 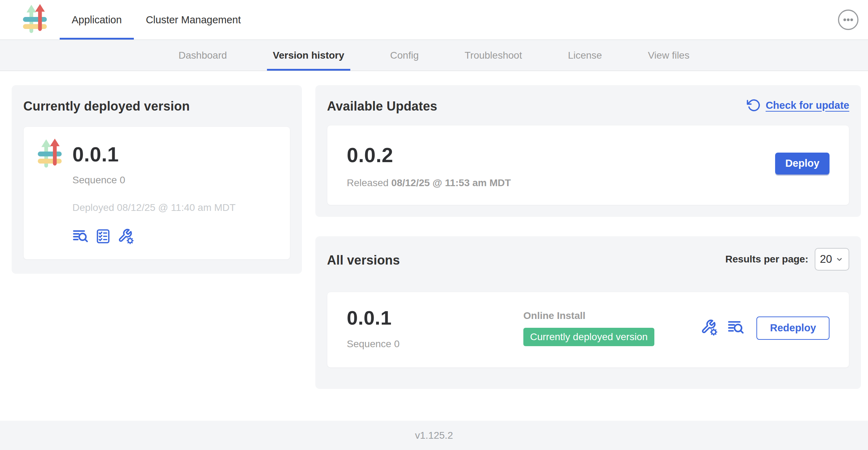 What do you see at coordinates (154, 208) in the screenshot?
I see `deployed-timestamp: Deployed 08/12/25 @ 11:40 am MDT` at bounding box center [154, 208].